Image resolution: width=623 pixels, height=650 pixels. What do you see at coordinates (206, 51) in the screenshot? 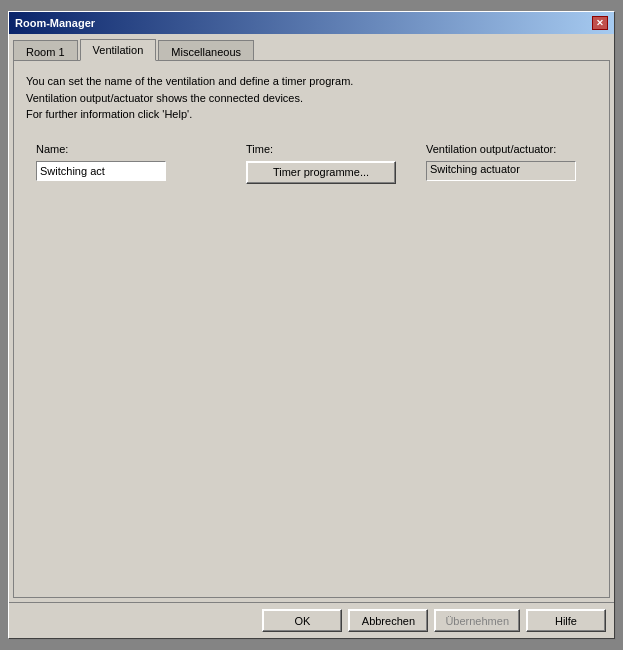
I see `tab-miscellaneous: Miscellaneous` at bounding box center [206, 51].